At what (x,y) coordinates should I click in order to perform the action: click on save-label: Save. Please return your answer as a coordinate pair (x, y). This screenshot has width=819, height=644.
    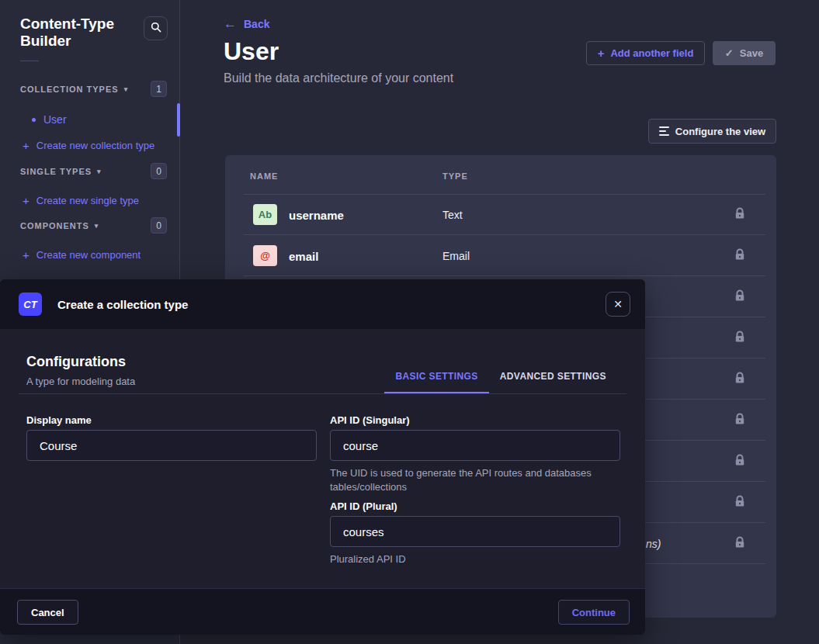
    Looking at the image, I should click on (751, 53).